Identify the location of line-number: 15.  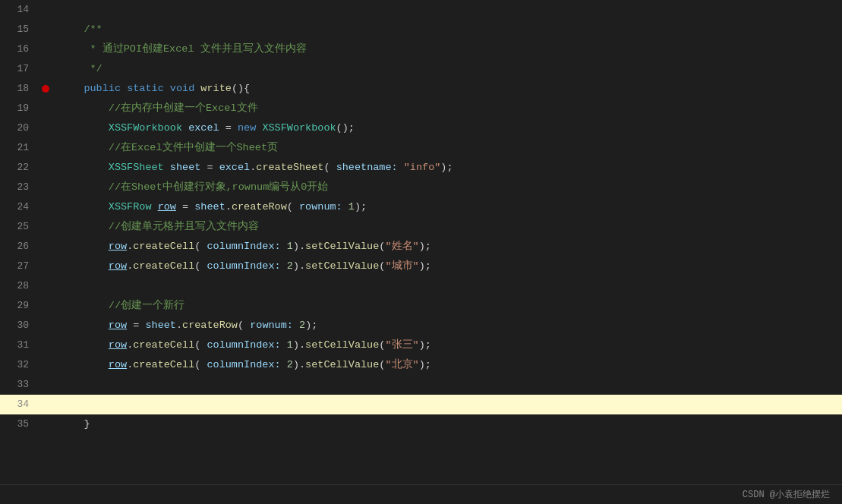
(19, 30).